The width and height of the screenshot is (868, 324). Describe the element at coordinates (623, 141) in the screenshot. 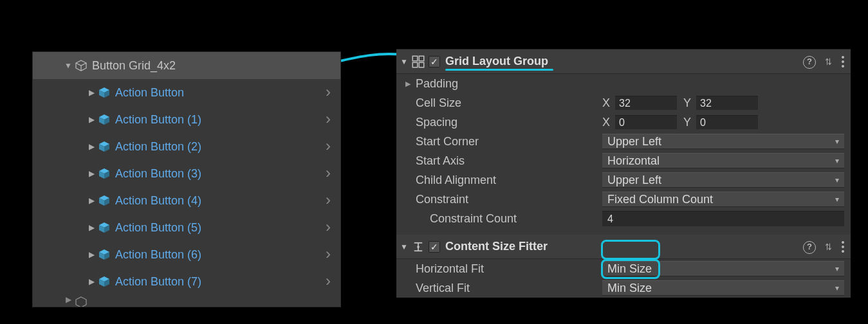

I see `property-start-corner: Start Corner Upper Left` at that location.